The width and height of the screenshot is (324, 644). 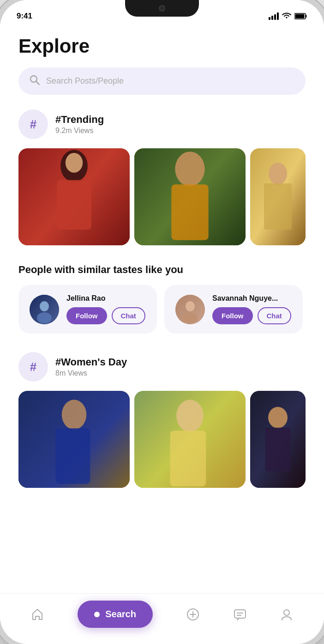 What do you see at coordinates (240, 614) in the screenshot?
I see `chat-icon` at bounding box center [240, 614].